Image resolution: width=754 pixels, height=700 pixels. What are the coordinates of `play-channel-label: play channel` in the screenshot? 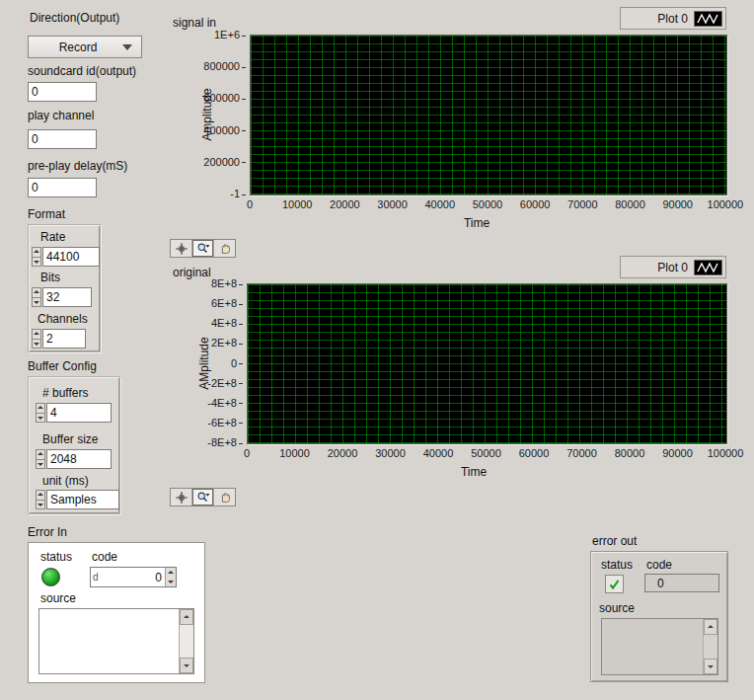 It's located at (61, 116).